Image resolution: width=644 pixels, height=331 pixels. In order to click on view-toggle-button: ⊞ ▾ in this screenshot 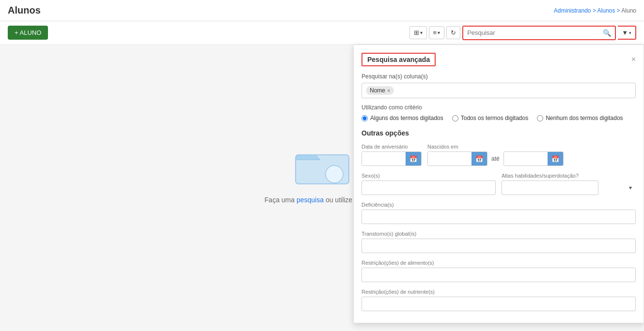, I will do `click(418, 33)`.